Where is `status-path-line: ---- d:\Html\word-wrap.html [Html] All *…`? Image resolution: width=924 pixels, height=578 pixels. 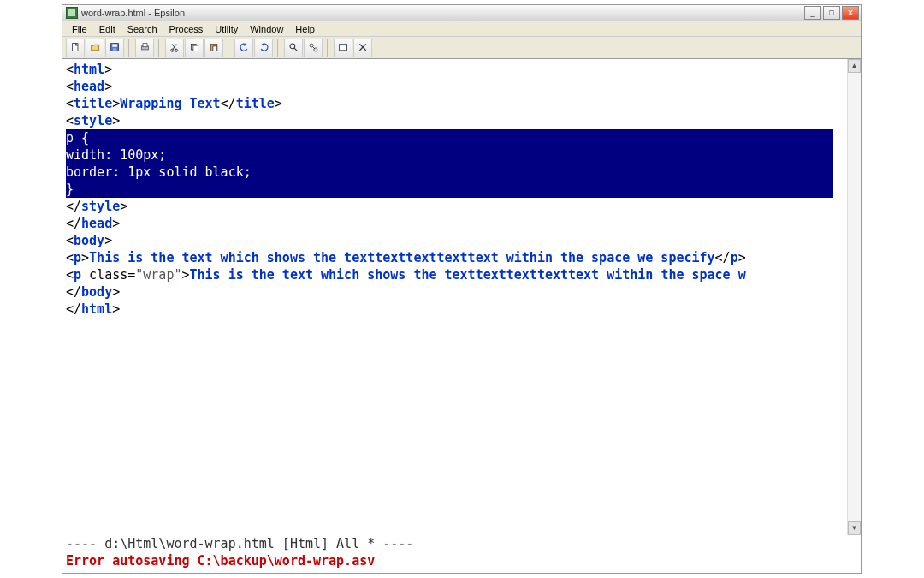 status-path-line: ---- d:\Html\word-wrap.html [Html] All *… is located at coordinates (462, 544).